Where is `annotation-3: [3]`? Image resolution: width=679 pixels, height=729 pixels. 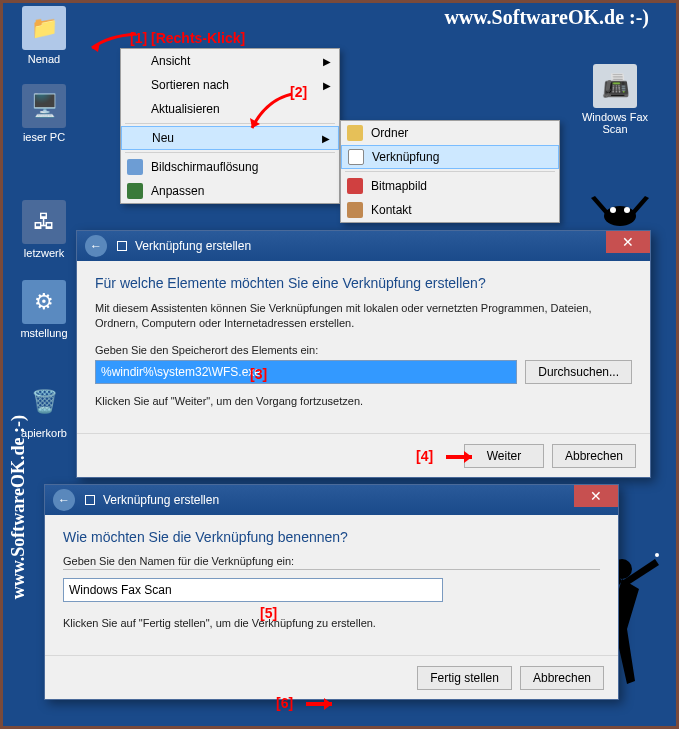
annotation-3: [3] is located at coordinates (258, 374).